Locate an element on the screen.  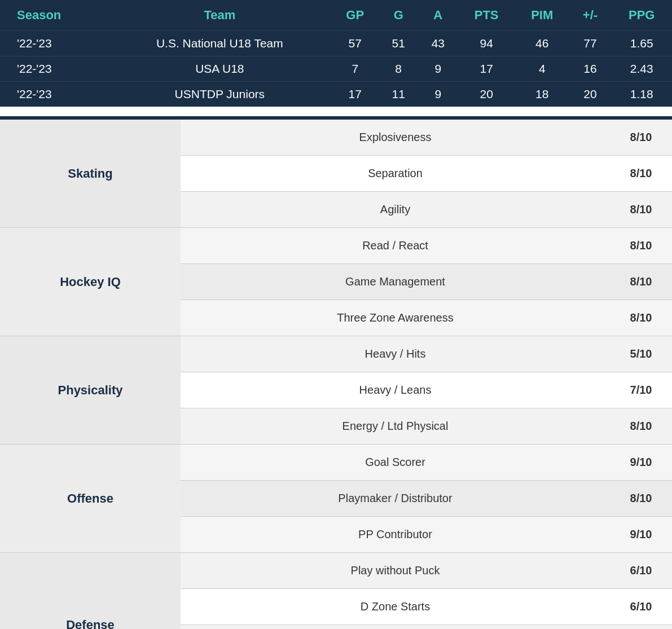
score-goal-scorer: 9/10 is located at coordinates (641, 463).